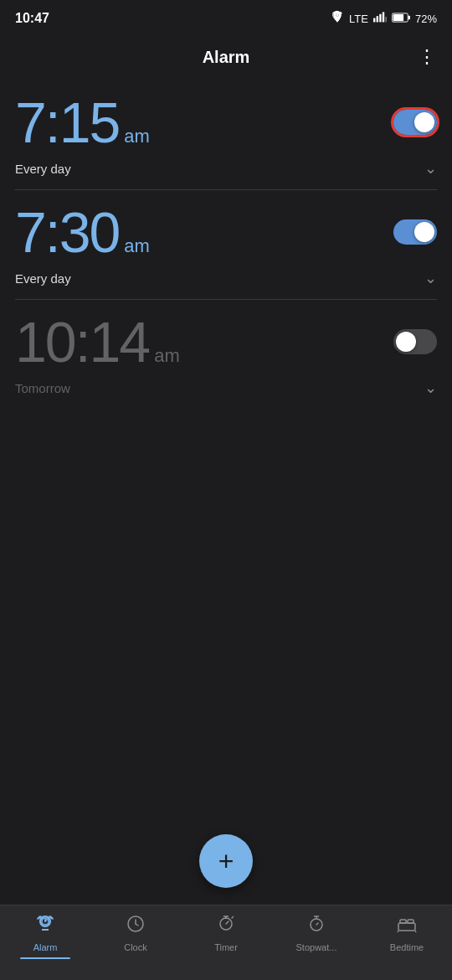  What do you see at coordinates (137, 246) in the screenshot?
I see `alarm-2-ampm: am` at bounding box center [137, 246].